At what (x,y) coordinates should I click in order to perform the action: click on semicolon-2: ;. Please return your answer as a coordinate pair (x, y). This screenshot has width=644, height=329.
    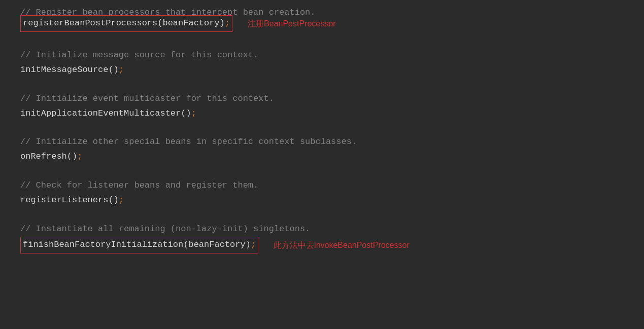
    Looking at the image, I should click on (121, 70).